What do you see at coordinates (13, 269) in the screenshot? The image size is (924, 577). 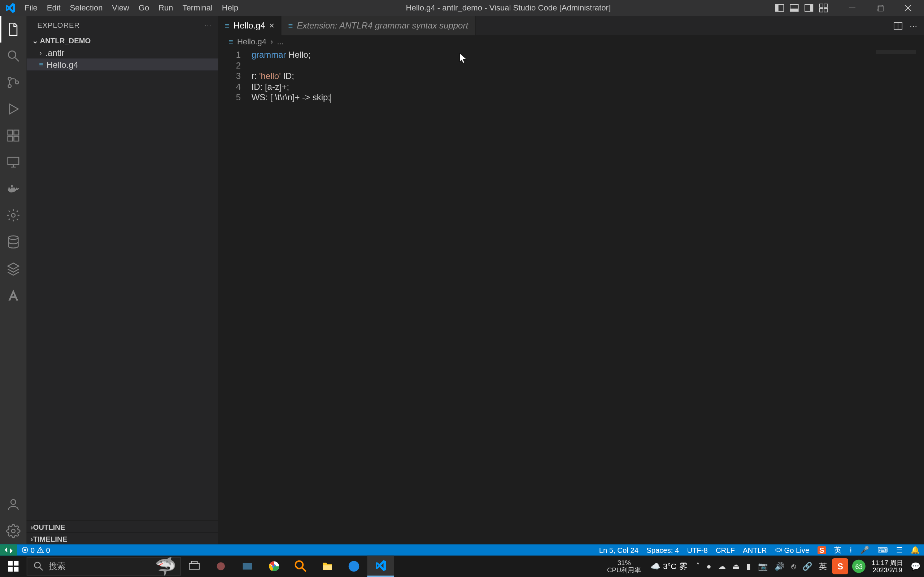 I see `layers-icon` at bounding box center [13, 269].